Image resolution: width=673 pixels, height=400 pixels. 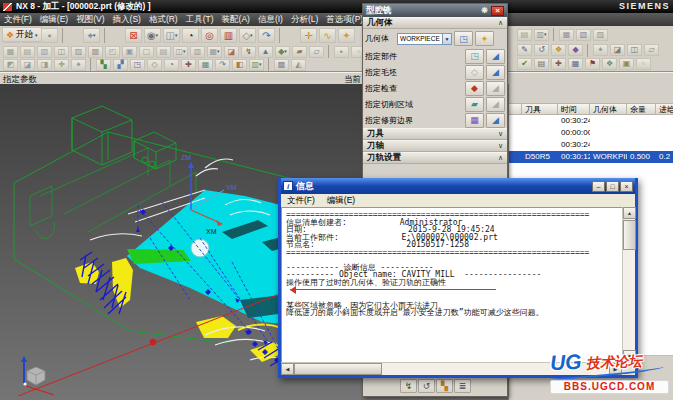 What do you see at coordinates (644, 64) in the screenshot?
I see `more2-icon: ▫` at bounding box center [644, 64].